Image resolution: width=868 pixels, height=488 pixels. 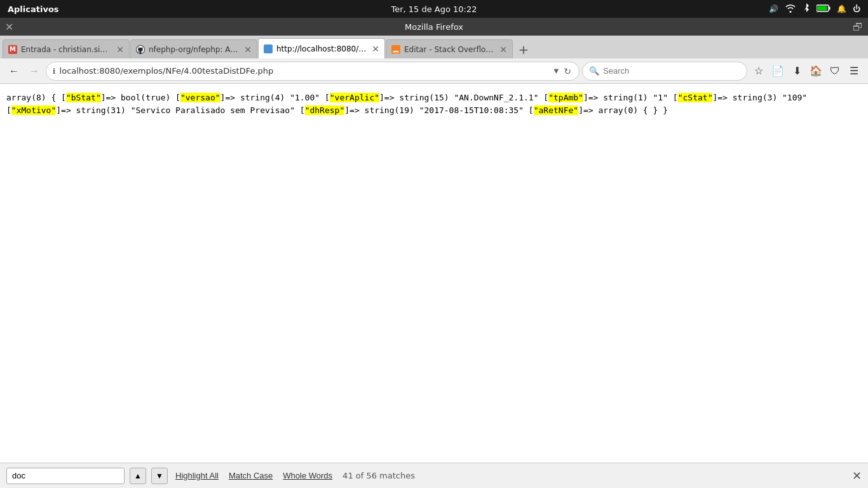 What do you see at coordinates (305, 71) in the screenshot?
I see `address-text: localhost:8080/exemplos/NFe/4.00testaDis…` at bounding box center [305, 71].